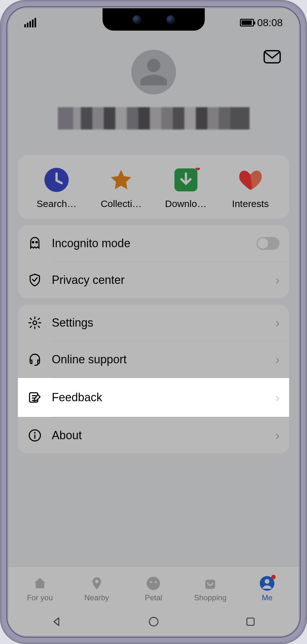 The height and width of the screenshot is (644, 307). Describe the element at coordinates (250, 180) in the screenshot. I see `heart-icon` at that location.